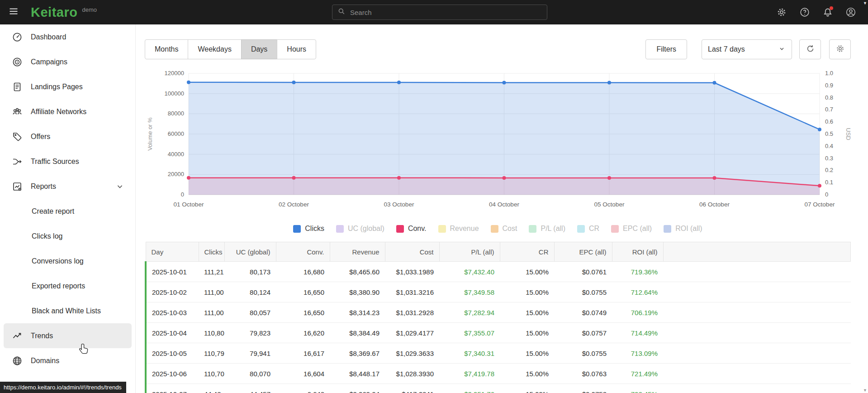 The image size is (868, 393). Describe the element at coordinates (172, 333) in the screenshot. I see `cell-day: 2025-10-04` at that location.